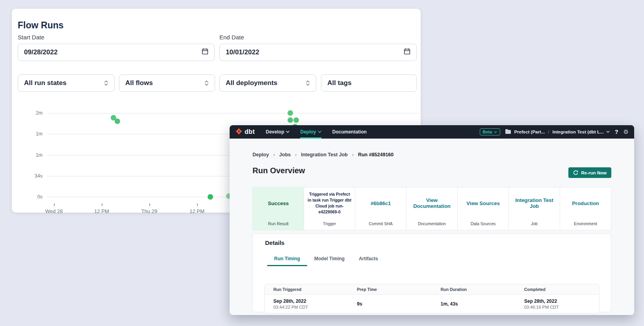 This screenshot has height=326, width=644. Describe the element at coordinates (529, 132) in the screenshot. I see `project-name: Prefect (Part...` at that location.